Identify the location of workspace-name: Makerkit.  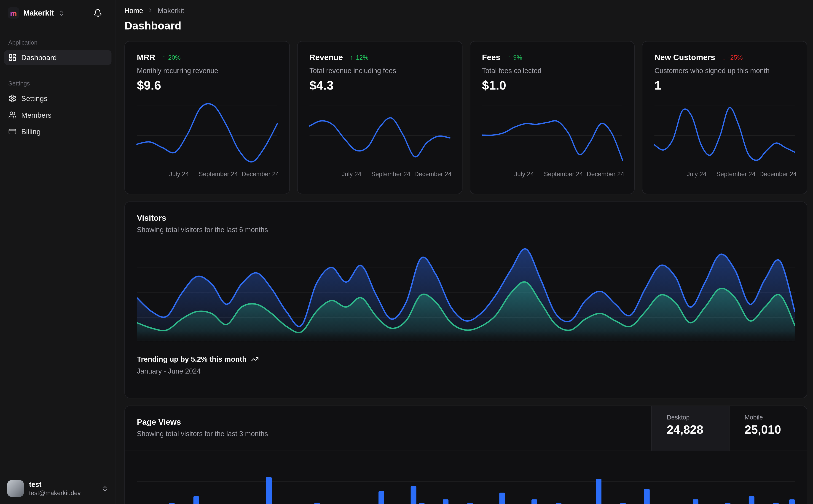
(39, 13).